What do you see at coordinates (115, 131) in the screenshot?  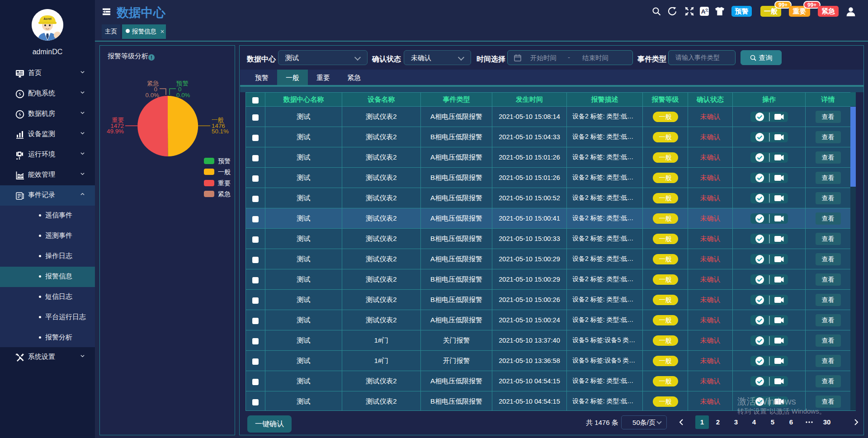 I see `svg-text: 49.9%` at bounding box center [115, 131].